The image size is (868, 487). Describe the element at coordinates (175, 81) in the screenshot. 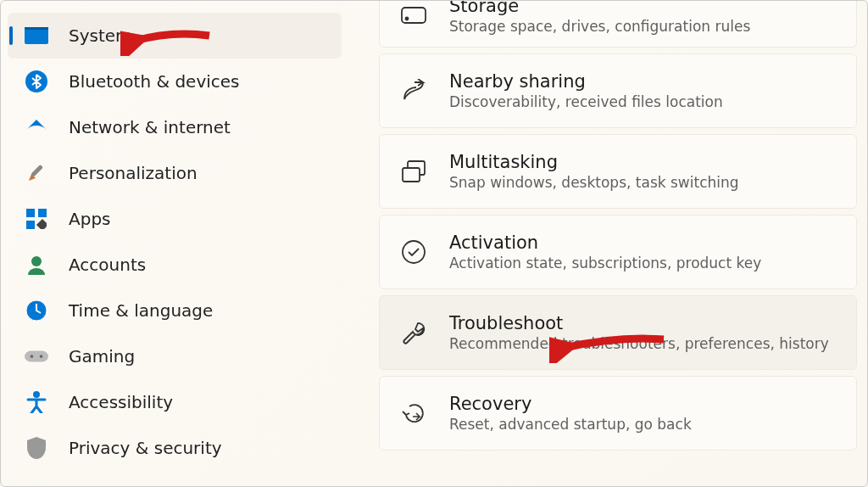

I see `sidebar-item-bluetooth: Bluetooth & devices` at that location.